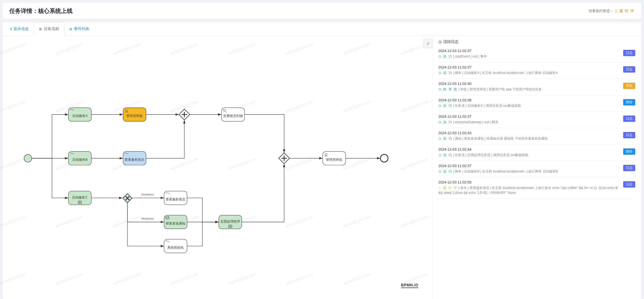  What do you see at coordinates (176, 222) in the screenshot?
I see `node-notify: 研发发送通知` at bounding box center [176, 222].